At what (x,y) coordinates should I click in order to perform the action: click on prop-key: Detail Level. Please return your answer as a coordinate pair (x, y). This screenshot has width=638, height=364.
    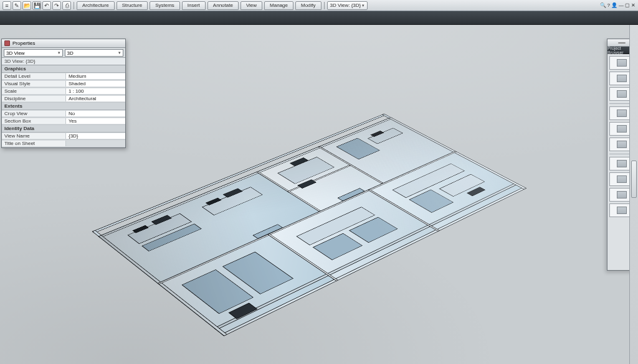
    Looking at the image, I should click on (34, 76).